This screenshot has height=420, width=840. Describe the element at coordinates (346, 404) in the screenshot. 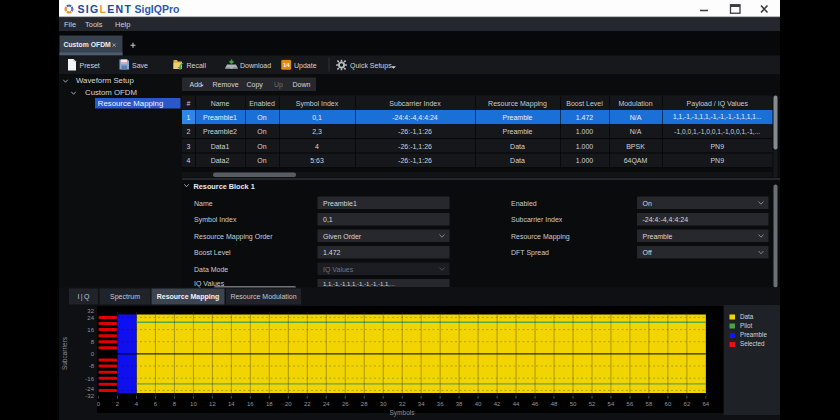

I see `svg-text: 26` at that location.